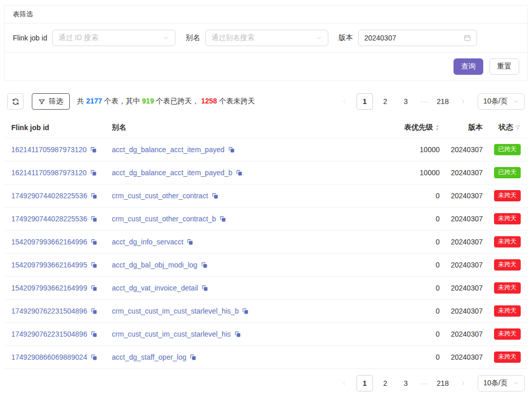 The image size is (532, 393). What do you see at coordinates (171, 334) in the screenshot?
I see `alias-link: crm_cust_cust_im_cust_starlevel_his` at bounding box center [171, 334].